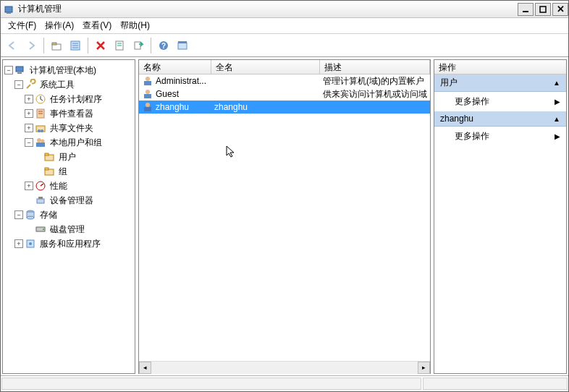 The image size is (569, 392). What do you see at coordinates (76, 143) in the screenshot?
I see `tree-item-label: 本地用户和组` at bounding box center [76, 143].